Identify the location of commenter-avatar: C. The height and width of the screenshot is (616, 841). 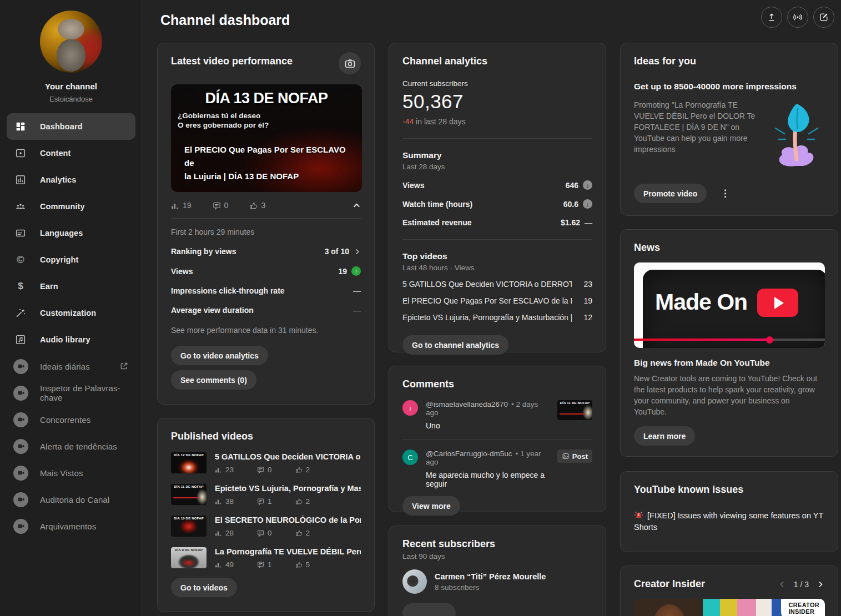
(410, 457).